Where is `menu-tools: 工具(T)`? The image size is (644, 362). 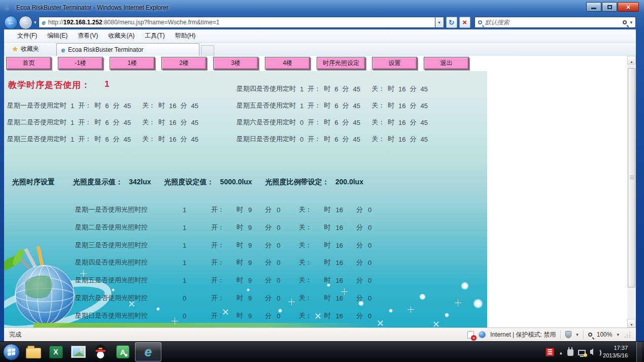 menu-tools: 工具(T) is located at coordinates (154, 36).